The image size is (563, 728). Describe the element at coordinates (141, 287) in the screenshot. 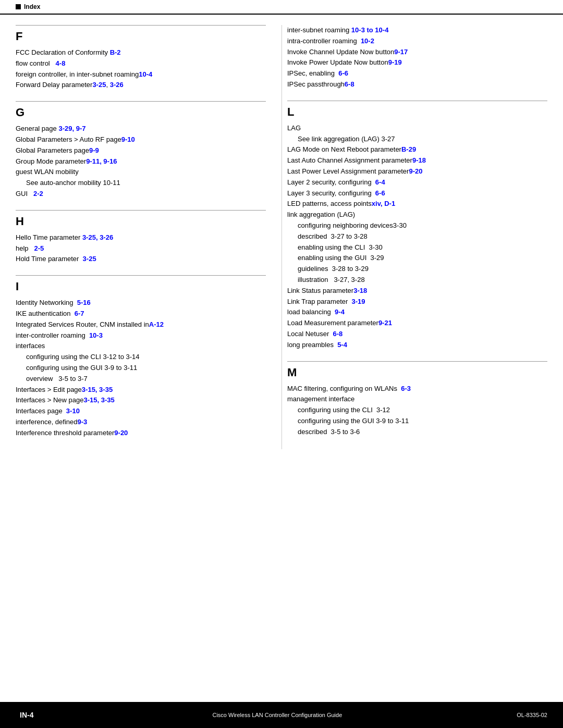

I see `section-i-letter: I` at that location.